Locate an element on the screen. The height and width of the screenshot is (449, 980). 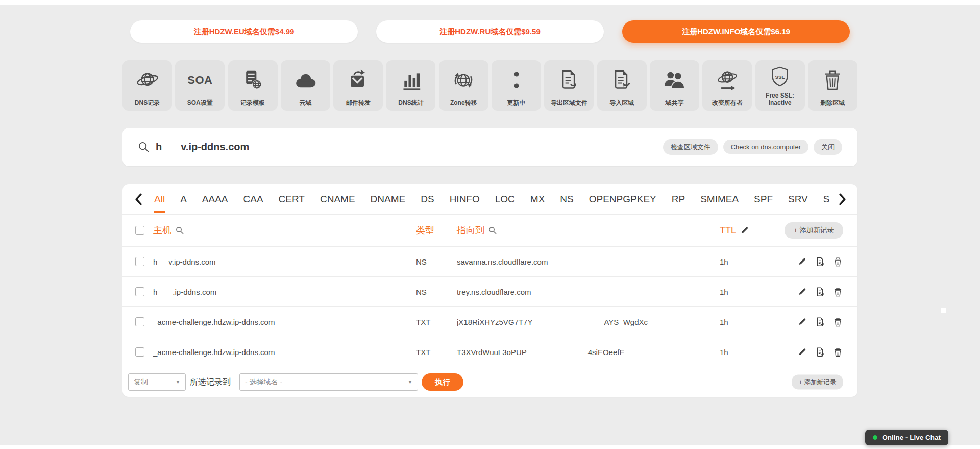
register-ru-domain-button: 注册HDZW.RU域名仅需$9.59 is located at coordinates (490, 32).